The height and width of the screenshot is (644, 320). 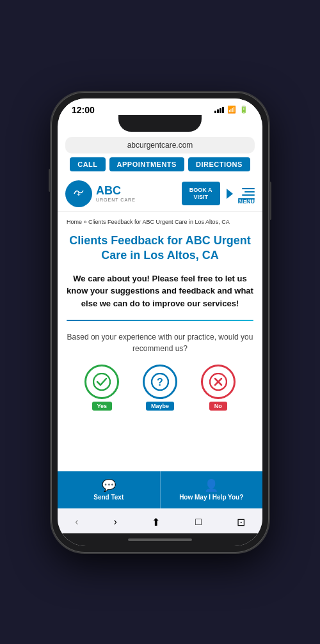 I want to click on help-button: 👤 How May I Help You?, so click(x=212, y=490).